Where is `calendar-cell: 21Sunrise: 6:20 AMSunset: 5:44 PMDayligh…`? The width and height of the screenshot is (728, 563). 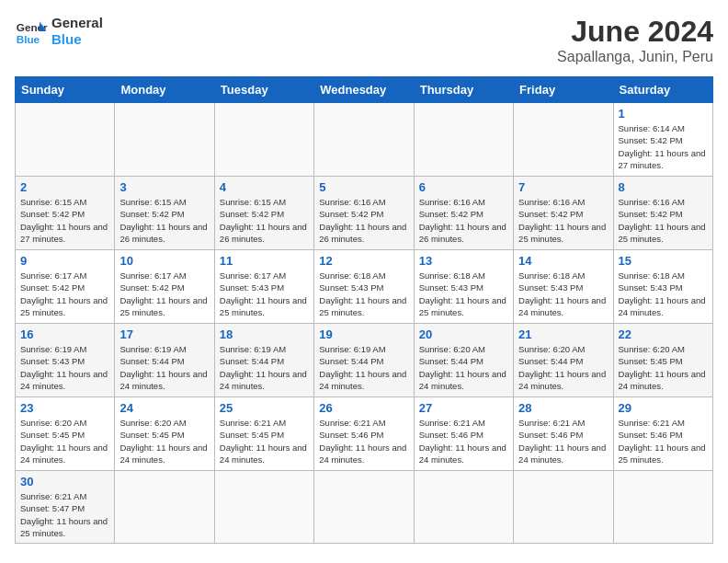 calendar-cell: 21Sunrise: 6:20 AMSunset: 5:44 PMDayligh… is located at coordinates (563, 361).